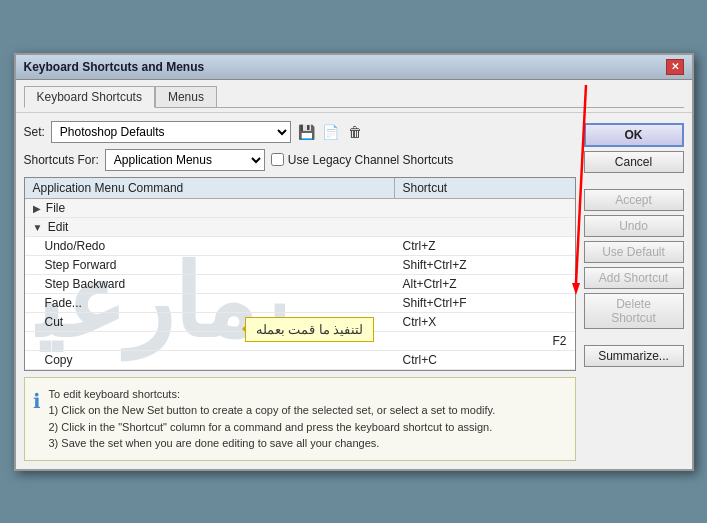  I want to click on summarize-button: Summarize..., so click(634, 356).